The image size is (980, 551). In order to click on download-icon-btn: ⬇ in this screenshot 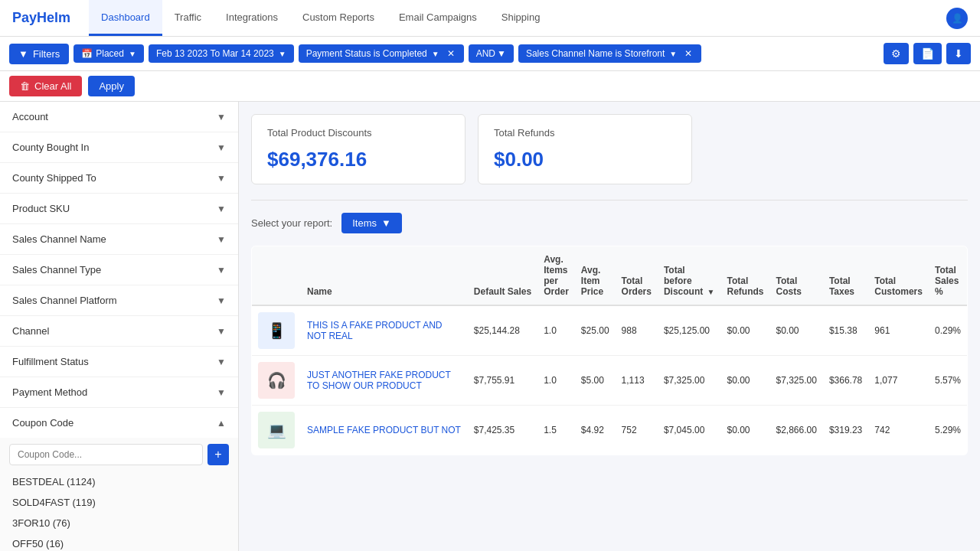, I will do `click(959, 54)`.